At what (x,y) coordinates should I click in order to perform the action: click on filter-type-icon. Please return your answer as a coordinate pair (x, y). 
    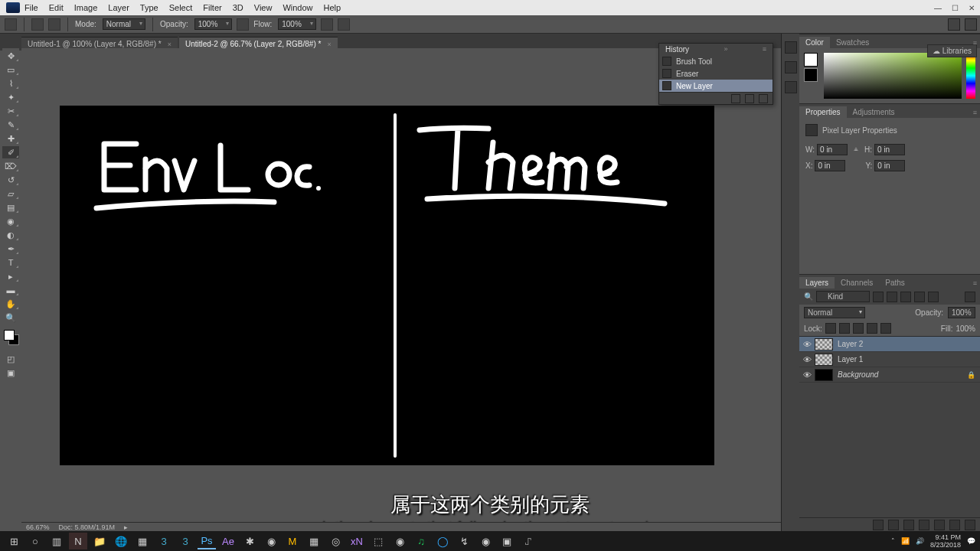
    Looking at the image, I should click on (906, 297).